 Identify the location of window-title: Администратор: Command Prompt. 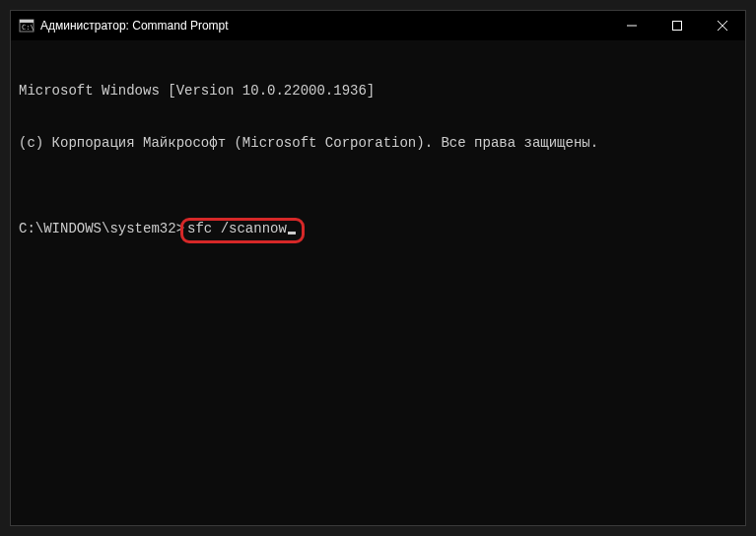
(325, 26).